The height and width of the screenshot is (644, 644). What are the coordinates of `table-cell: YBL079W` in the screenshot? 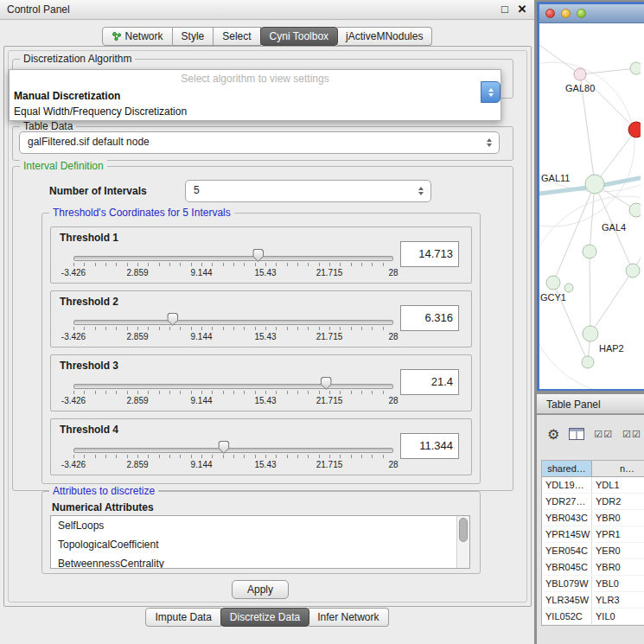 It's located at (567, 583).